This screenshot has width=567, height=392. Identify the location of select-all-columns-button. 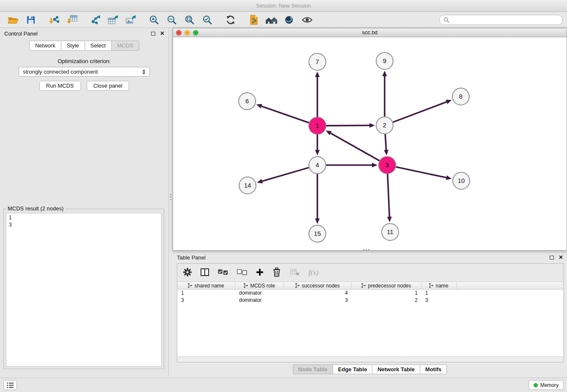
(223, 273).